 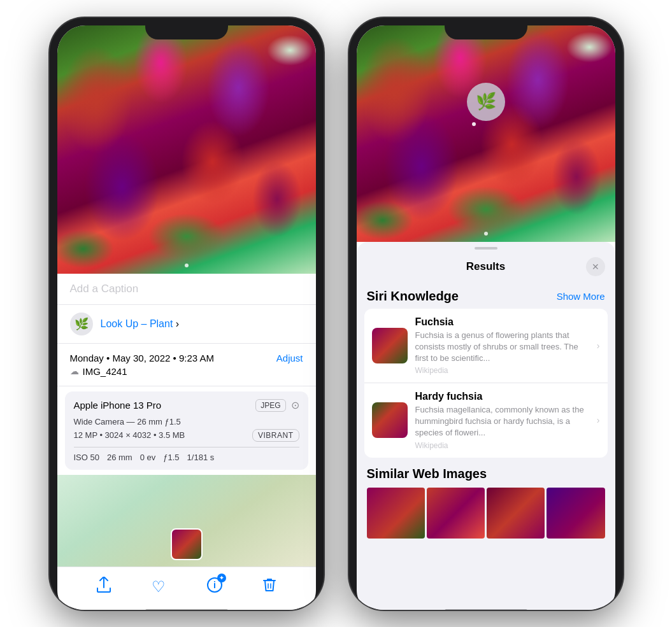 What do you see at coordinates (486, 29) in the screenshot?
I see `phone-notch-right` at bounding box center [486, 29].